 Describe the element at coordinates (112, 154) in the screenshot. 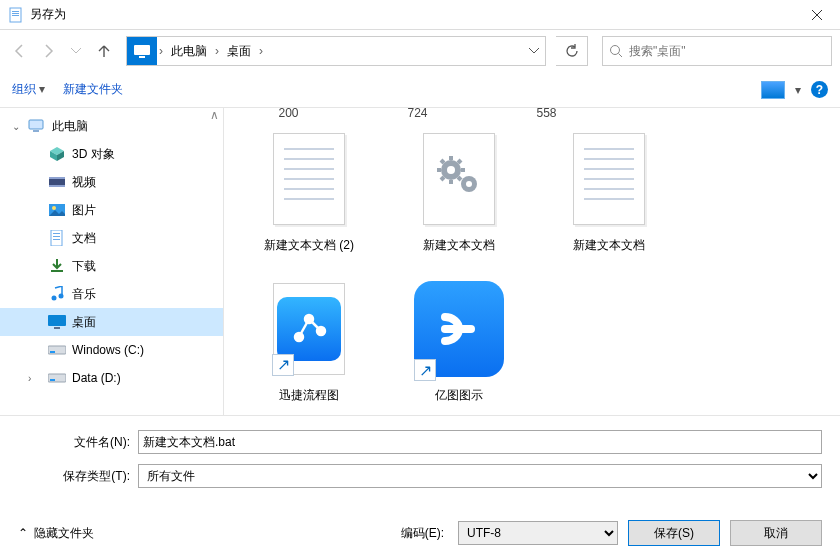

I see `tree-3d-objects: 3D 对象` at that location.